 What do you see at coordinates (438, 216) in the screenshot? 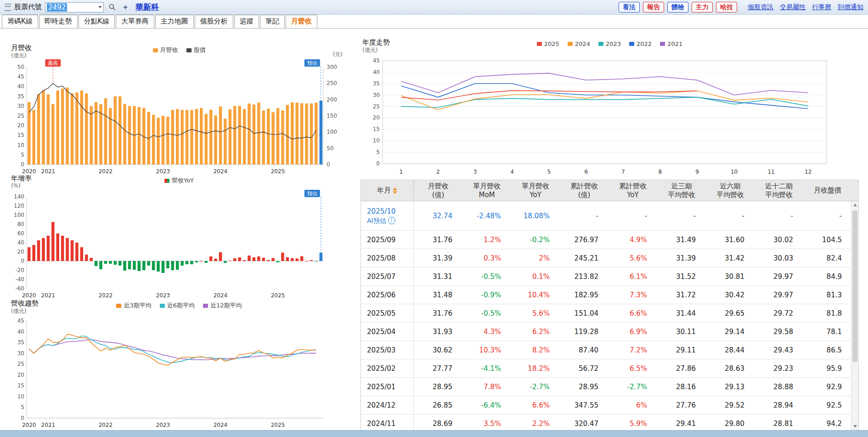
I see `table-cell: 32.74` at bounding box center [438, 216].